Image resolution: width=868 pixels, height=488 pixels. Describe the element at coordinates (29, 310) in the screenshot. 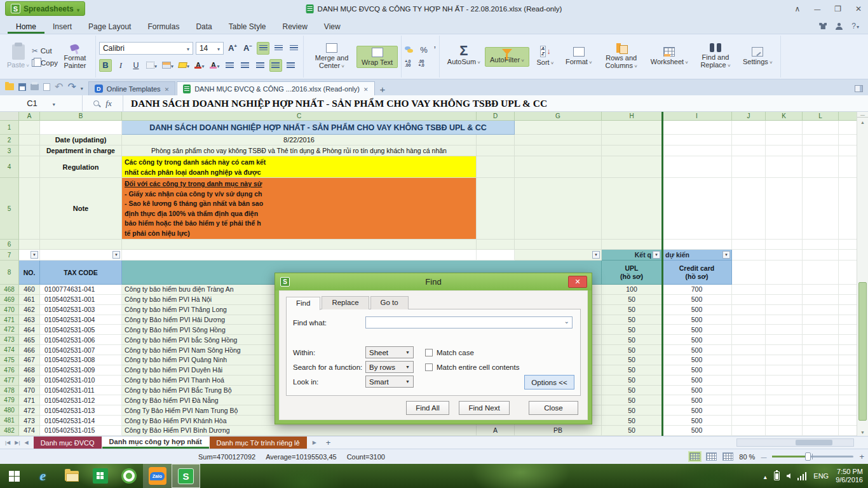

I see `cell-no: 462` at that location.